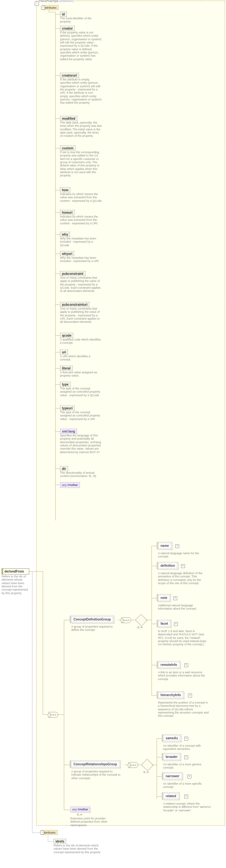 The width and height of the screenshot is (226, 868). What do you see at coordinates (172, 757) in the screenshot?
I see `element-broader: broader` at bounding box center [172, 757].